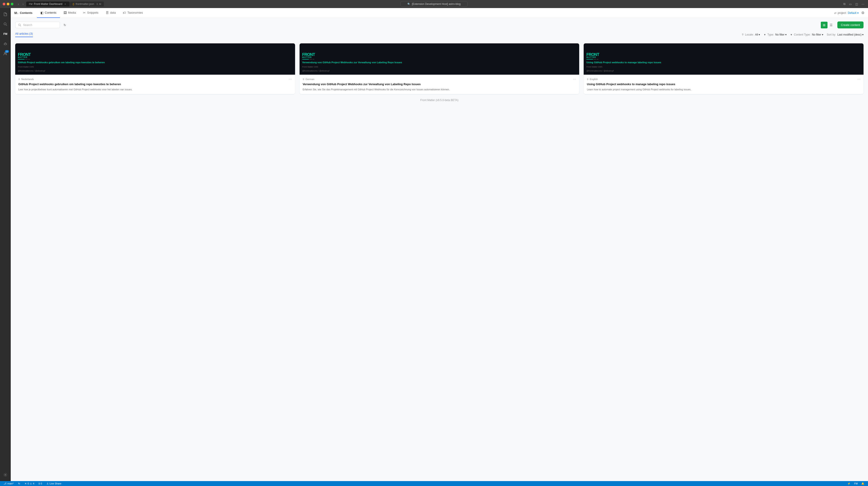  I want to click on sort-filter: Sort by: Last modified (desc) ▾, so click(845, 35).